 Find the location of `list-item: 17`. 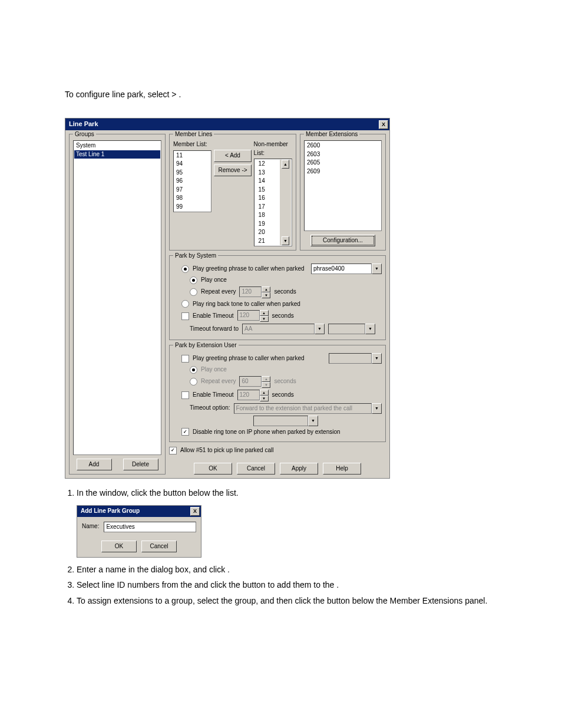

list-item: 17 is located at coordinates (267, 207).